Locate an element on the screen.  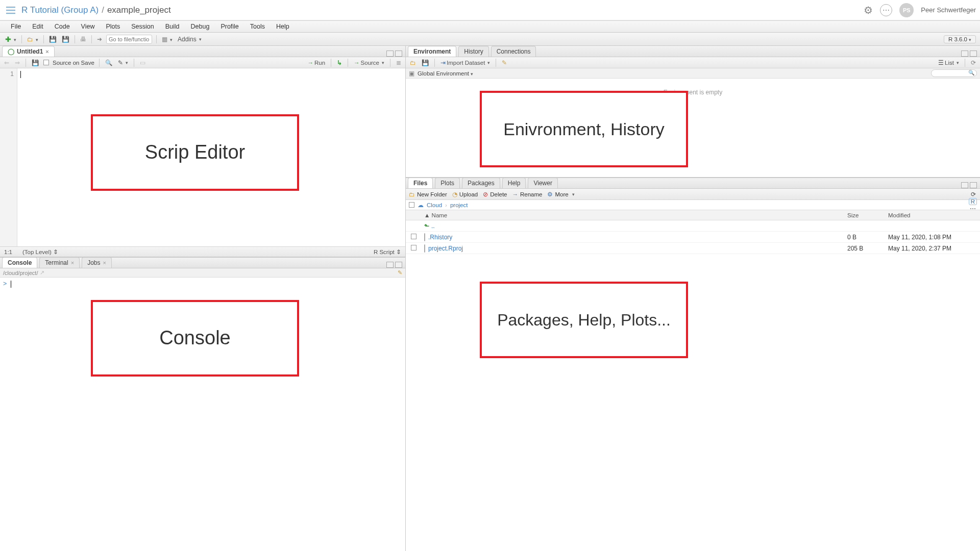
source-button: →Source is located at coordinates (369, 63).